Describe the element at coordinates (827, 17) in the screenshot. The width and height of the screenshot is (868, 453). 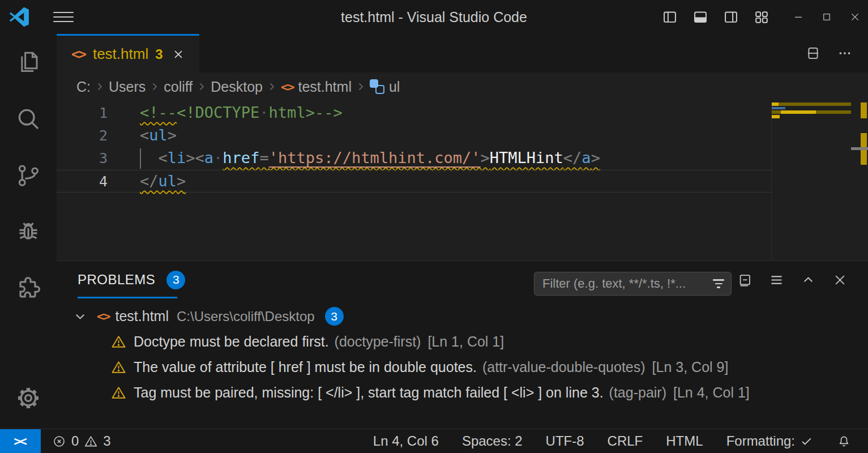
I see `maximize-button` at that location.